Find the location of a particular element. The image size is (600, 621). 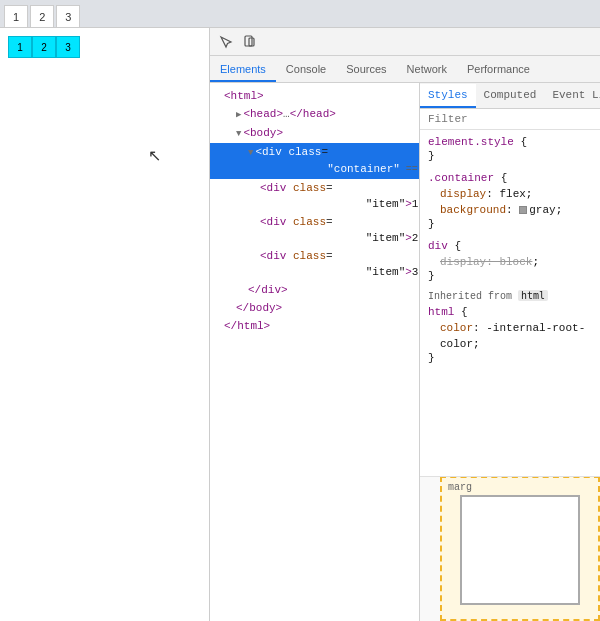

browser-tabs: 1 2 3 is located at coordinates (300, 14).